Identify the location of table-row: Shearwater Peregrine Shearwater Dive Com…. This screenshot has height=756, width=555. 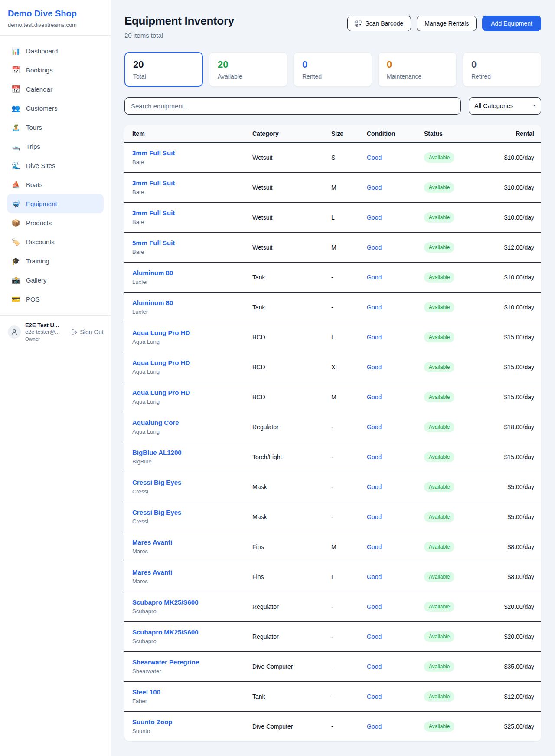
(333, 667).